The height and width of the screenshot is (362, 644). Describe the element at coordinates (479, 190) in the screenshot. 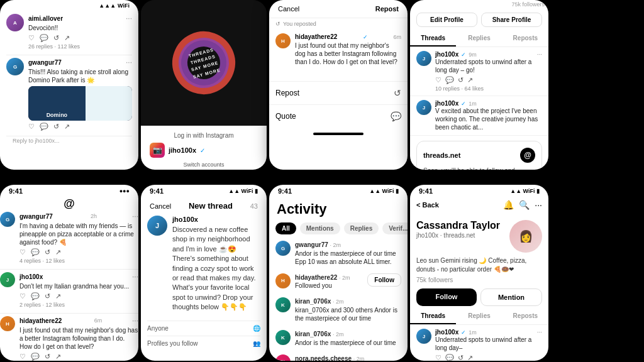

I see `status-bar-8: 9:41 ▲▲ WiFi ▮` at that location.